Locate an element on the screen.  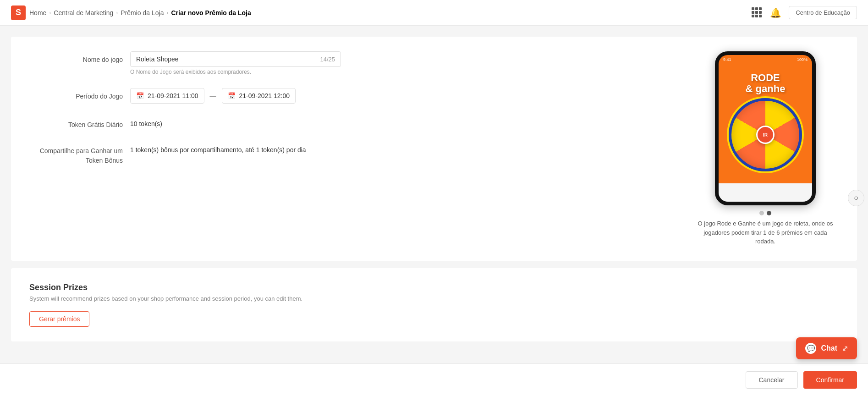
phone-bottom is located at coordinates (765, 192).